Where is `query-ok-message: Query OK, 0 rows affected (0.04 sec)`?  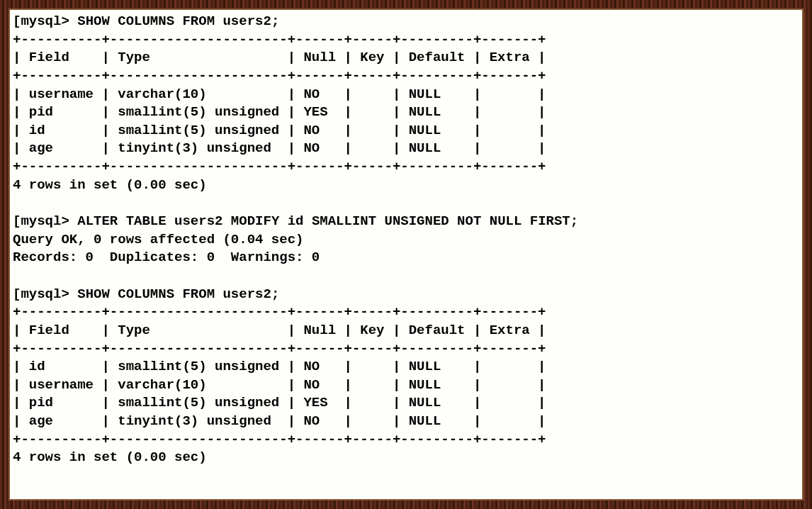 query-ok-message: Query OK, 0 rows affected (0.04 sec) is located at coordinates (406, 240).